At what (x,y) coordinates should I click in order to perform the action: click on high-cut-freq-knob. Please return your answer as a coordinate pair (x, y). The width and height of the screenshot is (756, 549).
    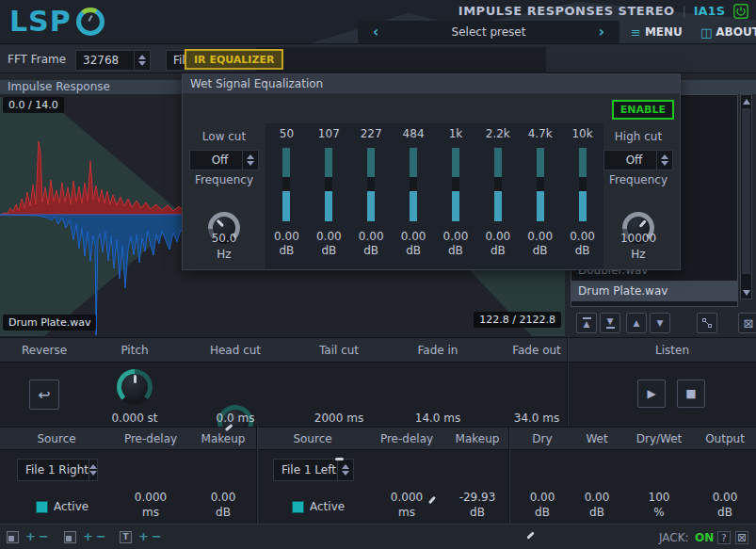
    Looking at the image, I should click on (638, 228).